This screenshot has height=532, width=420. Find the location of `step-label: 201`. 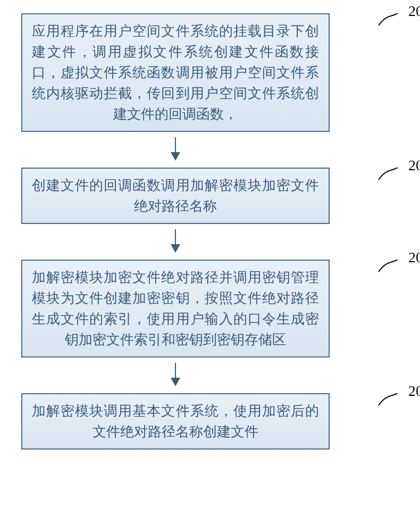

step-label: 201 is located at coordinates (414, 11).